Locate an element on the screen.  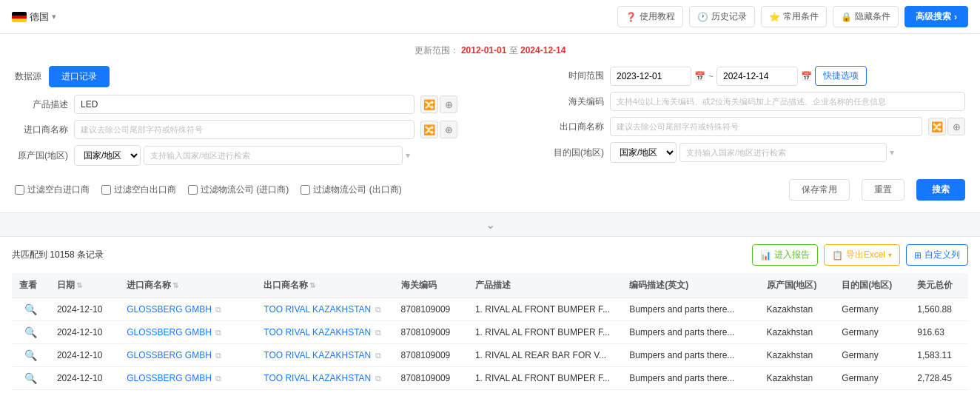
export-excel-button: 📋 导出Excel ▾ is located at coordinates (862, 255).